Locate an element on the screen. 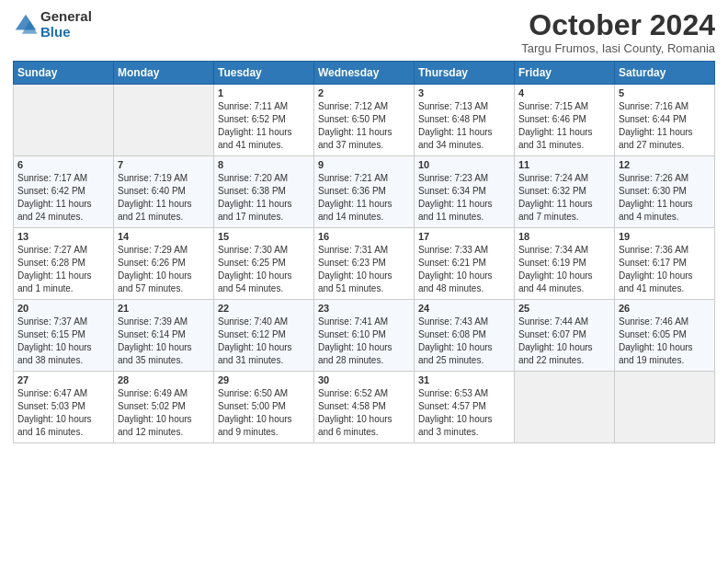  day-number: 1 is located at coordinates (264, 93).